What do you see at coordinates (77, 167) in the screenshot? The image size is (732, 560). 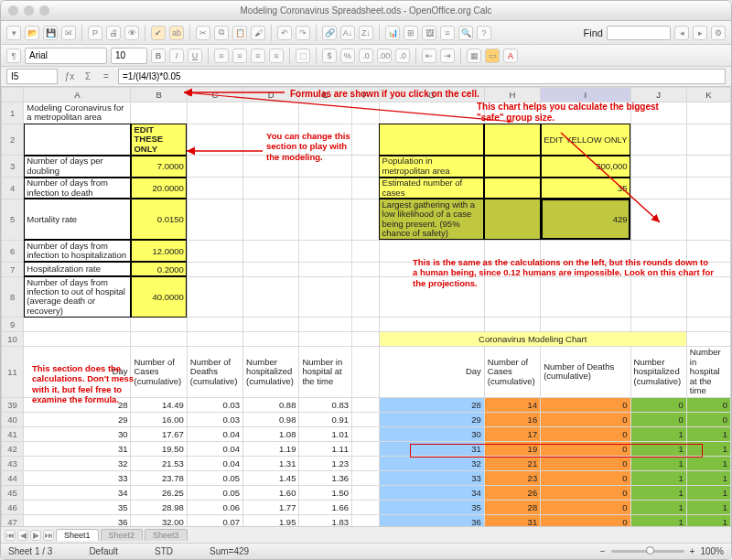 I see `cell: Number of days per doubling` at bounding box center [77, 167].